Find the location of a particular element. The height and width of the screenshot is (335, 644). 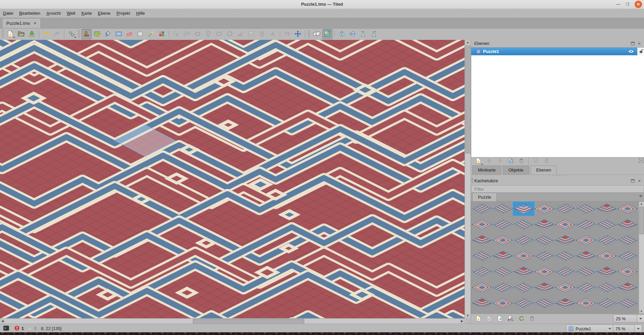

menu-item-welt: Welt is located at coordinates (71, 13).